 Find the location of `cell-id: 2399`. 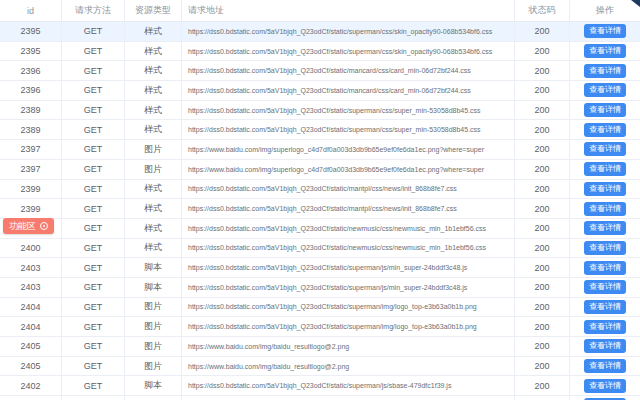

cell-id: 2399 is located at coordinates (31, 190).